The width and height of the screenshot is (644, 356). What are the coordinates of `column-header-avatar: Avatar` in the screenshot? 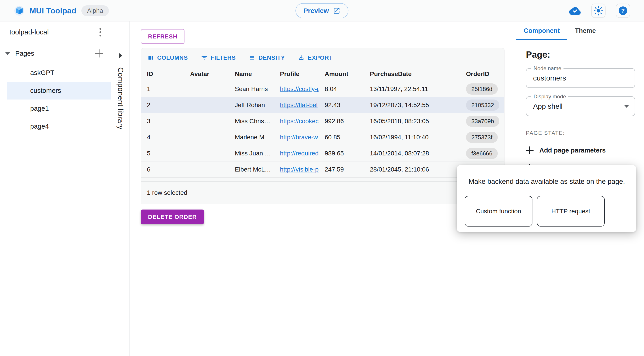 It's located at (206, 74).